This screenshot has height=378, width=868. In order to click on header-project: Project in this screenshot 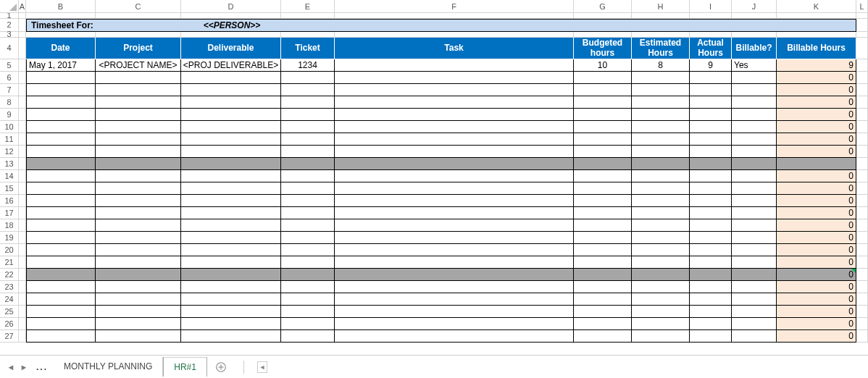, I will do `click(138, 49)`.